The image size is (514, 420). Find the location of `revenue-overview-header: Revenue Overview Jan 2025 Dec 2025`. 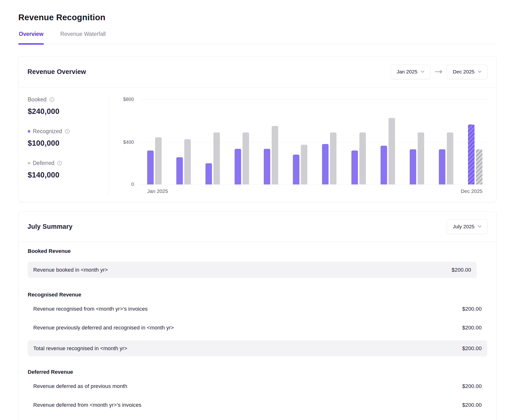

revenue-overview-header: Revenue Overview Jan 2025 Dec 2025 is located at coordinates (257, 72).